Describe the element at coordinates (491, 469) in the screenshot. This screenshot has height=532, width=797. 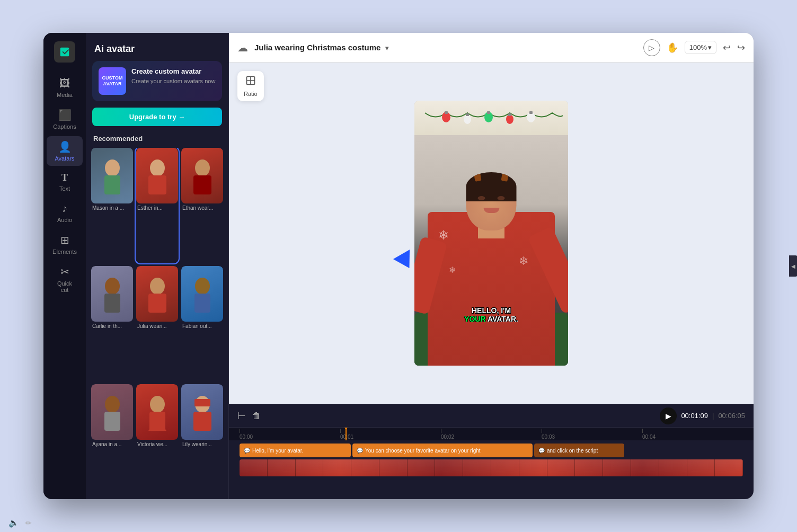
I see `timeline-tracks: 💬 Hello, I'm your avatar. 💬 You can choo…` at that location.